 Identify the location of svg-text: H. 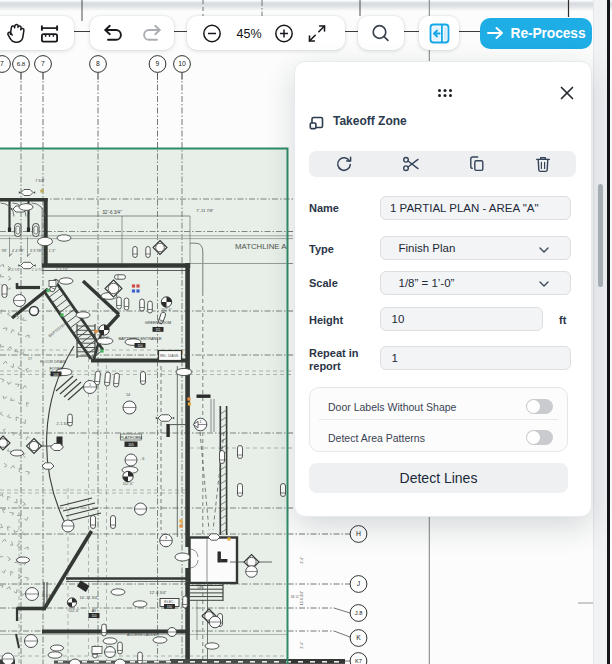
(358, 534).